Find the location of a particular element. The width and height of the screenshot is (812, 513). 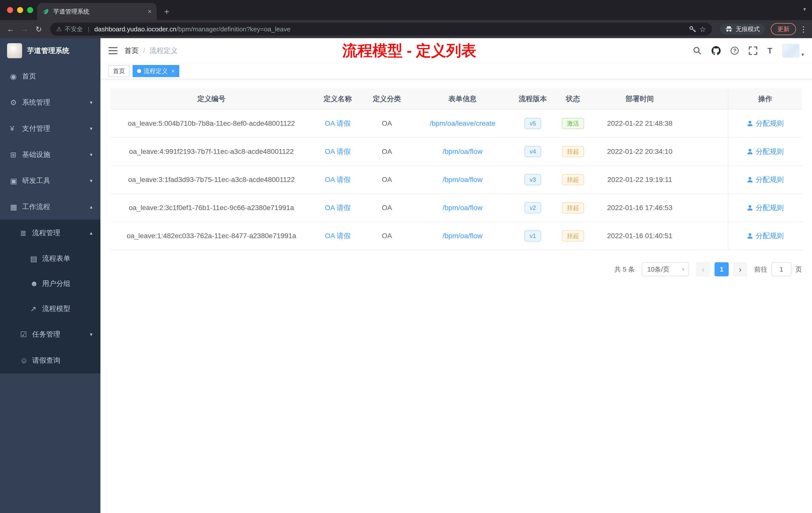

tag-home: 首页 is located at coordinates (119, 71).